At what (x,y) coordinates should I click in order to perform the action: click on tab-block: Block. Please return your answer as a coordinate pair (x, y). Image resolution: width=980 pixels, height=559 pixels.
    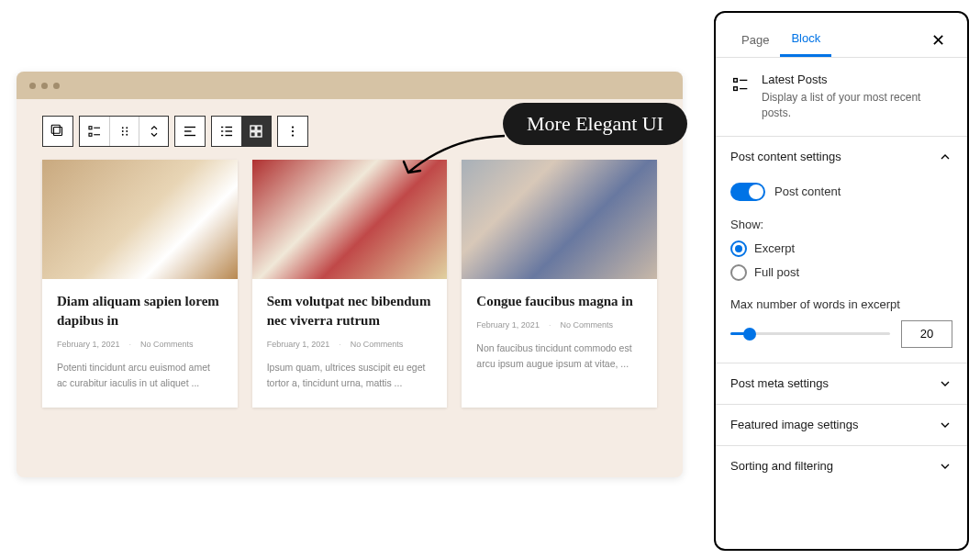
    Looking at the image, I should click on (806, 40).